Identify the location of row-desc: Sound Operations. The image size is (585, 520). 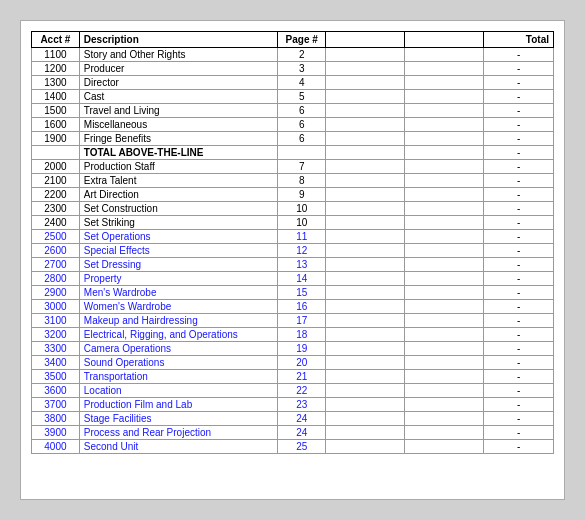
(178, 363).